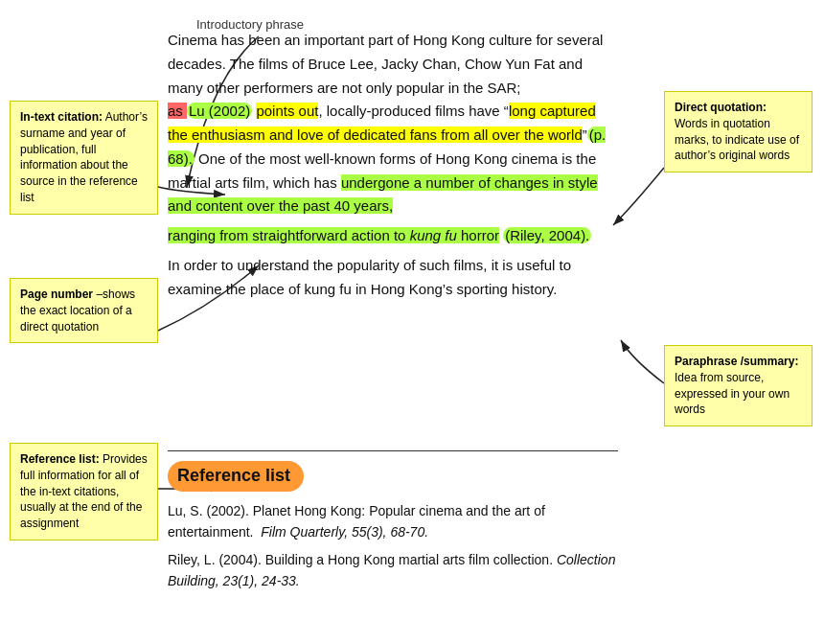 This screenshot has height=644, width=824. I want to click on in-text-title: In-text citation:, so click(61, 117).